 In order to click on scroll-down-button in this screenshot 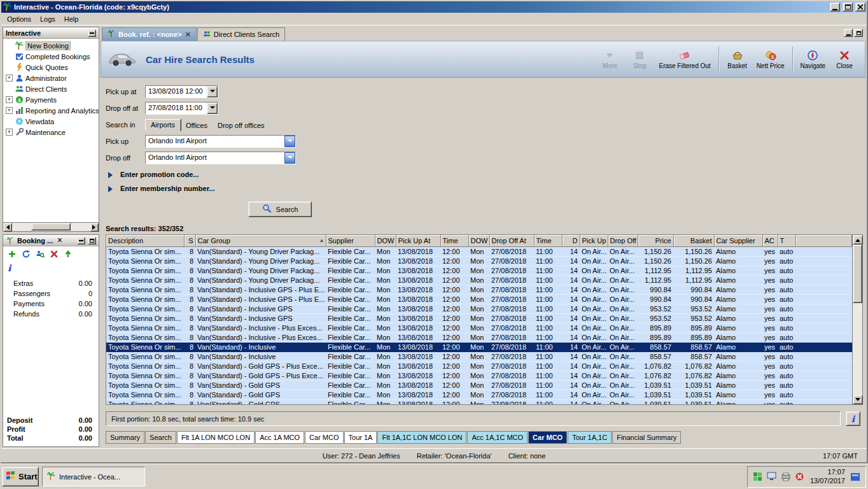, I will do `click(858, 400)`.